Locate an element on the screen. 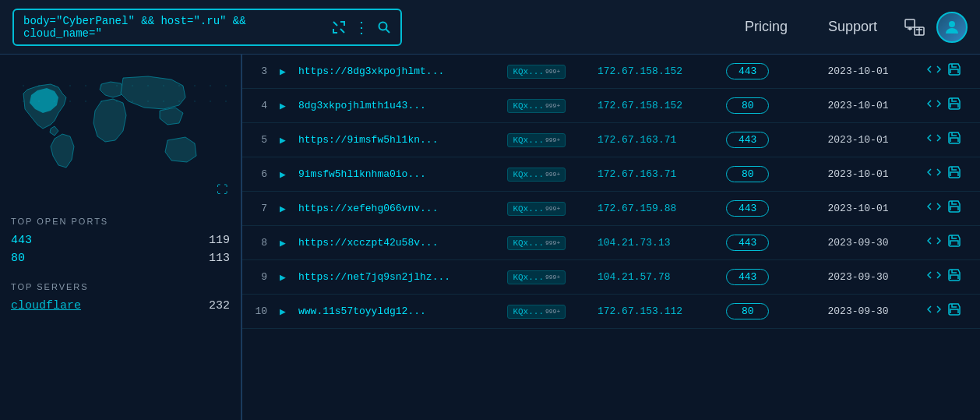  action-buttons is located at coordinates (950, 106).